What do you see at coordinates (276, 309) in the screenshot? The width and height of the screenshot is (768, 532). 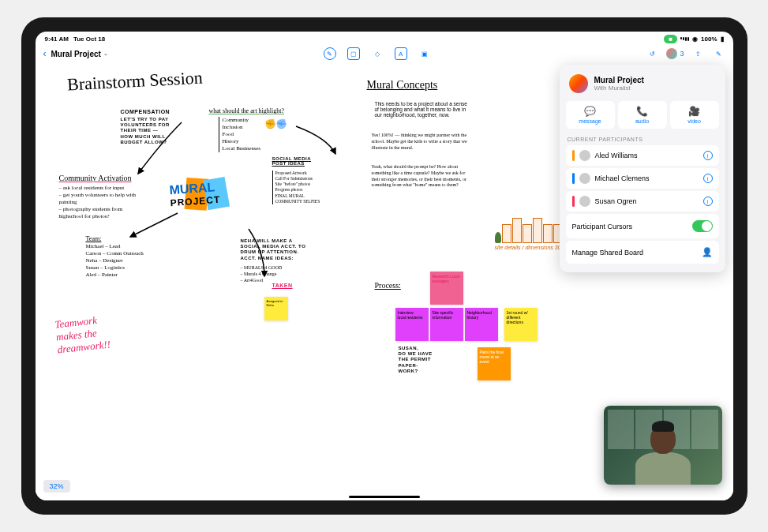 I see `sticky-assigned-neha: Assigned to Neha` at bounding box center [276, 309].